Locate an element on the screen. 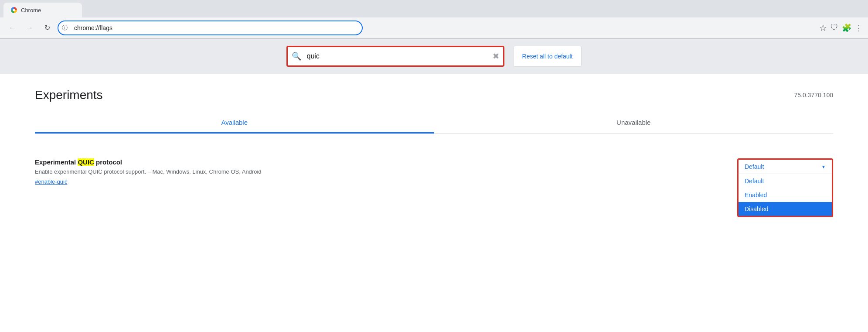 This screenshot has width=868, height=332. dropdown-option-default: Default is located at coordinates (785, 181).